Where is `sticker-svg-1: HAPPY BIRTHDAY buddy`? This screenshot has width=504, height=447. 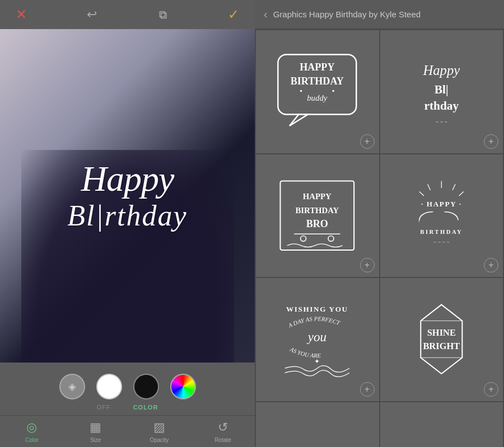
sticker-svg-1: HAPPY BIRTHDAY buddy is located at coordinates (317, 92).